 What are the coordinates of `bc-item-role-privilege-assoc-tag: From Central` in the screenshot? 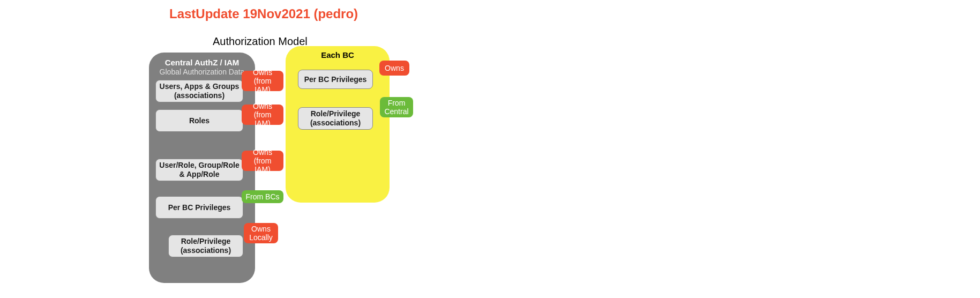 It's located at (397, 107).